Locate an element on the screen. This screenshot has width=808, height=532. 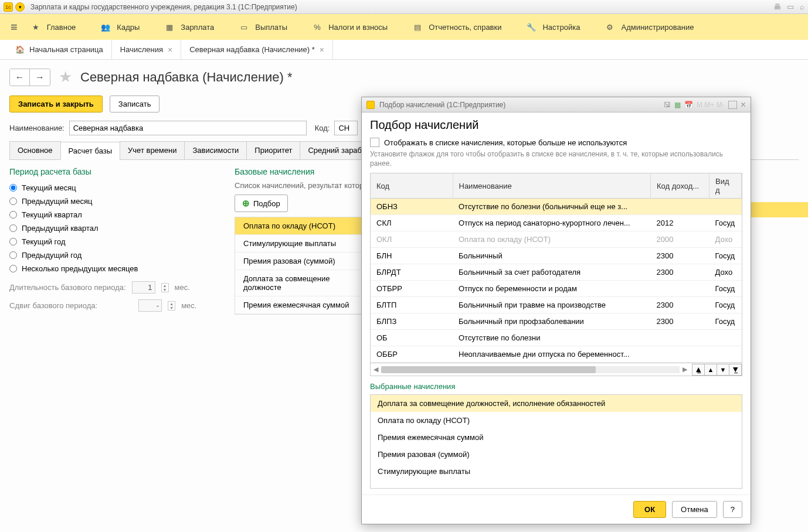
table-row: БЛРДТБольничный за счет работодателя2300… is located at coordinates (556, 272).